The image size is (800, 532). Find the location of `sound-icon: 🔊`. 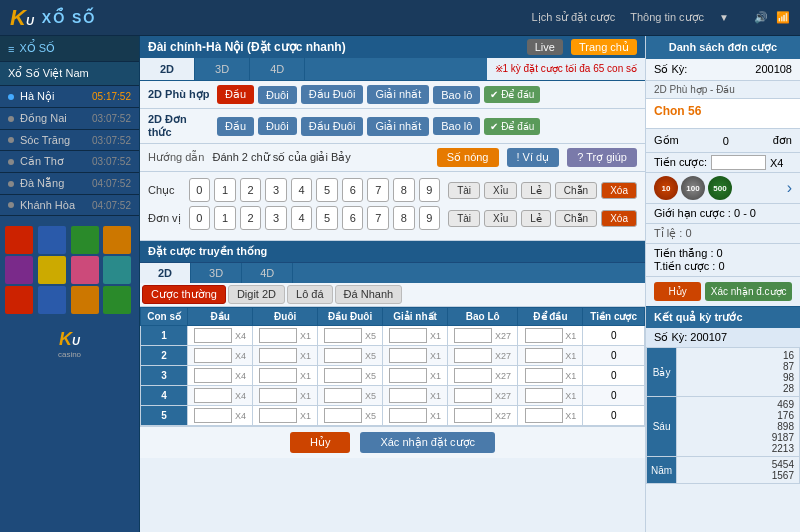

sound-icon: 🔊 is located at coordinates (761, 18).